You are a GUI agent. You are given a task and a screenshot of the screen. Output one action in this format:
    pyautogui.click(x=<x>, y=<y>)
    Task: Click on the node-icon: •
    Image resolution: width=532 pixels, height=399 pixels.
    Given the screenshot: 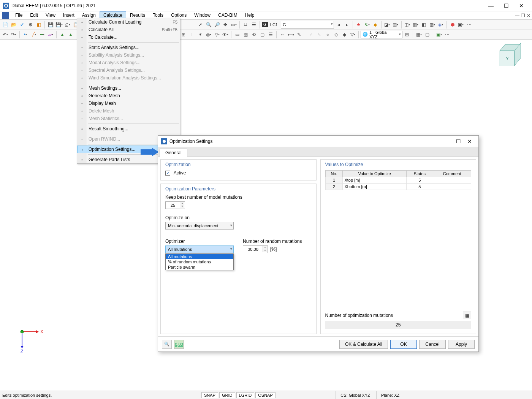 What is the action you would take?
    pyautogui.click(x=25, y=35)
    